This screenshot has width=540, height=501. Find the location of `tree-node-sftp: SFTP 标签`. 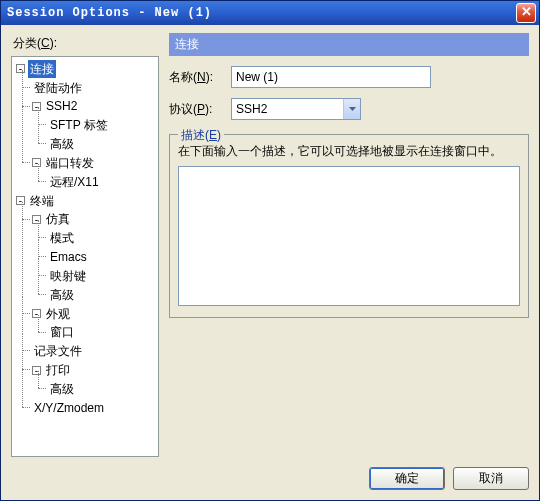

tree-node-sftp: SFTP 标签 is located at coordinates (79, 125).